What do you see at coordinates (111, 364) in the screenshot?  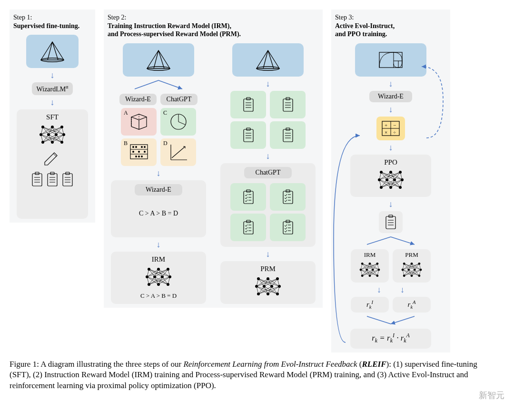 I see `caption-body1: A diagram illustrating the three steps o…` at bounding box center [111, 364].